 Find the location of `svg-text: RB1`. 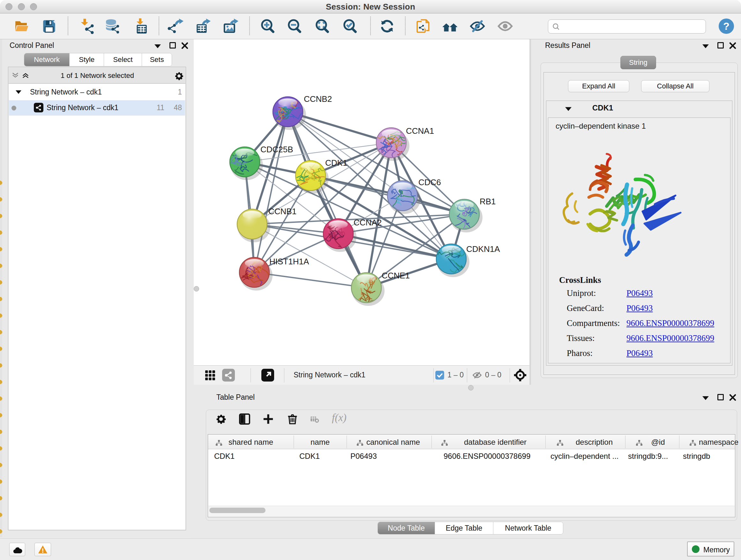

svg-text: RB1 is located at coordinates (488, 201).